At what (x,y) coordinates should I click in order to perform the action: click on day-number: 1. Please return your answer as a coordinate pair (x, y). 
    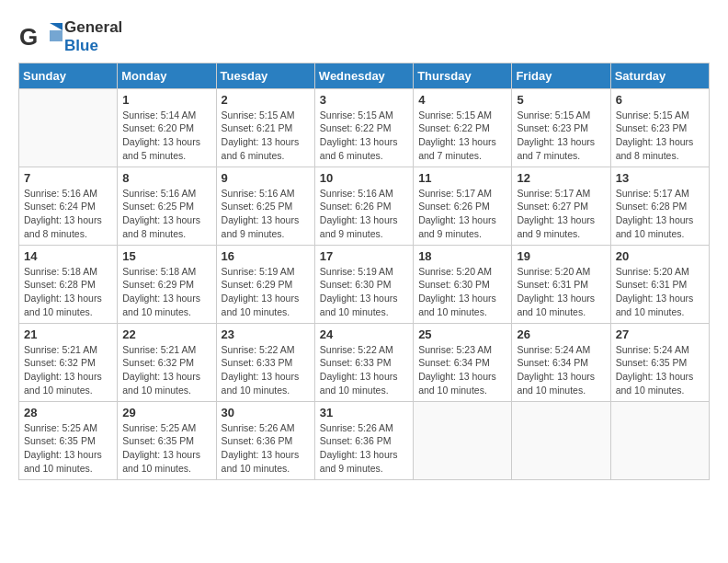
    Looking at the image, I should click on (166, 99).